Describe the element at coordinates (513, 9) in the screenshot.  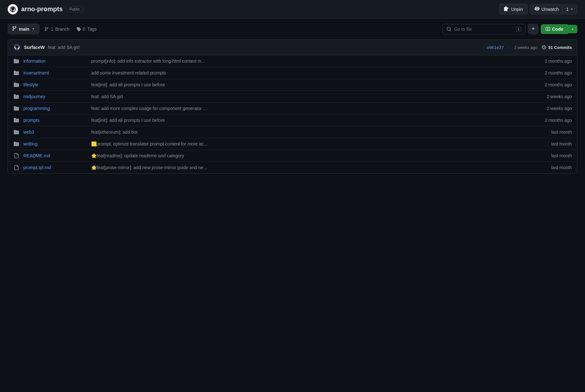
I see `unpin-button: Unpin` at that location.